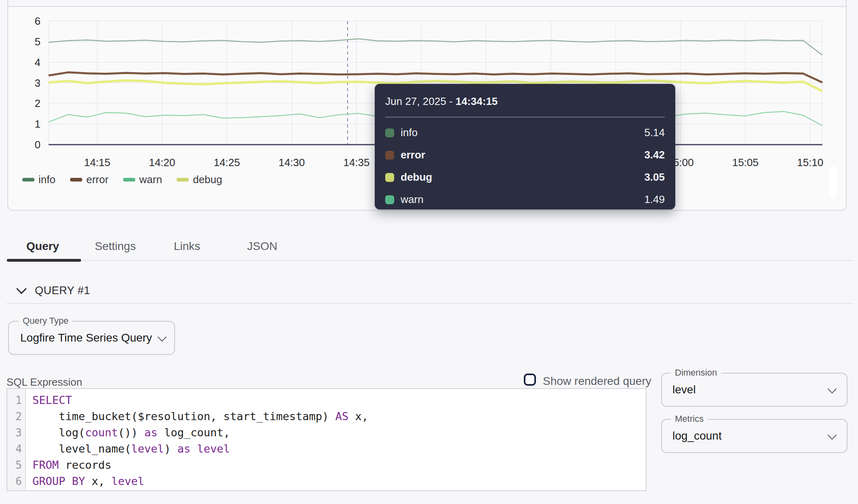 Image resolution: width=858 pixels, height=504 pixels. I want to click on y-tick-label: 2, so click(26, 103).